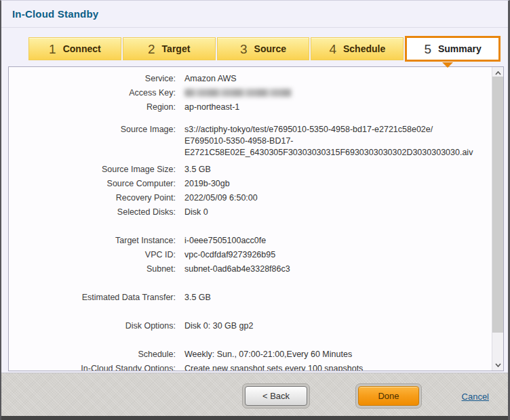  What do you see at coordinates (237, 270) in the screenshot?
I see `subnet-value: subnet-0ad6ab4e3328f86c3` at bounding box center [237, 270].